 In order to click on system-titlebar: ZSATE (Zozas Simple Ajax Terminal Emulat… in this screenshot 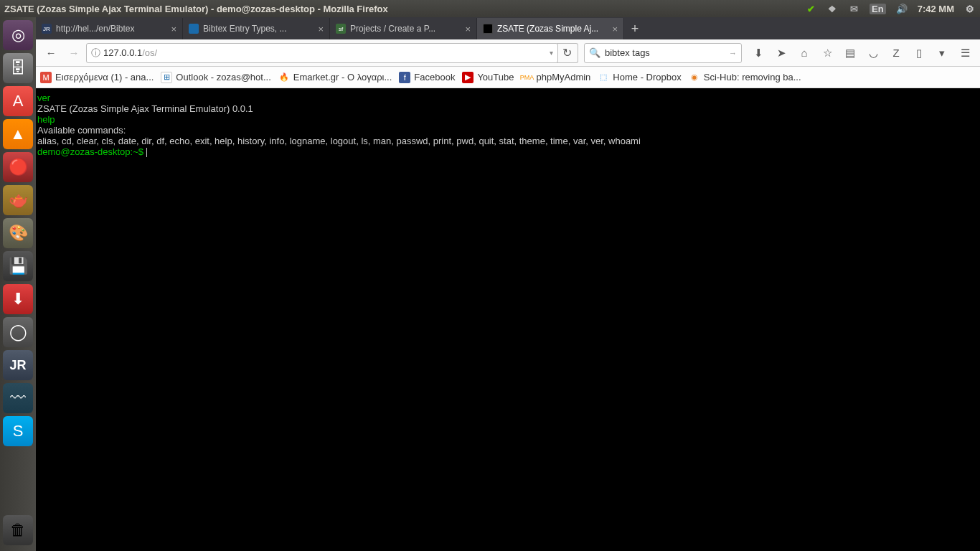, I will do `click(490, 9)`.